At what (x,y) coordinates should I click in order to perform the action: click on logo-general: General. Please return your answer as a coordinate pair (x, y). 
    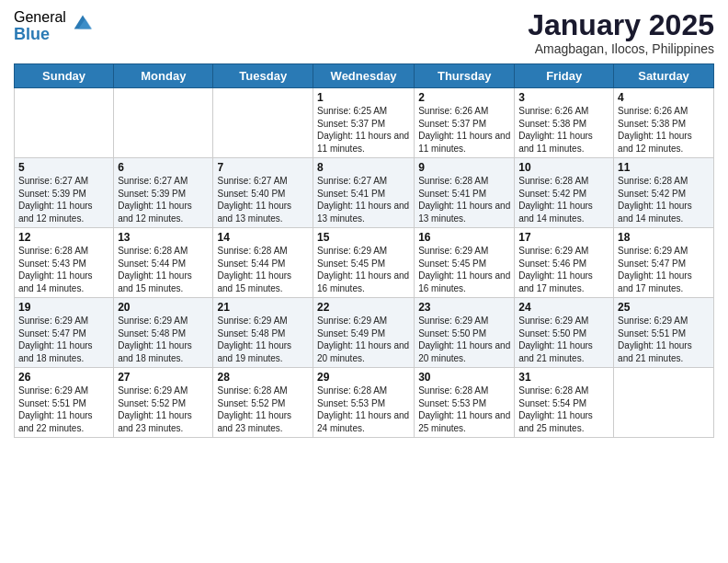
    Looking at the image, I should click on (40, 17).